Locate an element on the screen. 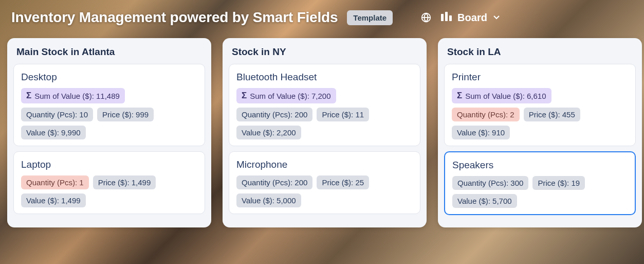 The width and height of the screenshot is (644, 264). tag-row: Quantity (Pcs): 10Price ($): 999 is located at coordinates (109, 114).